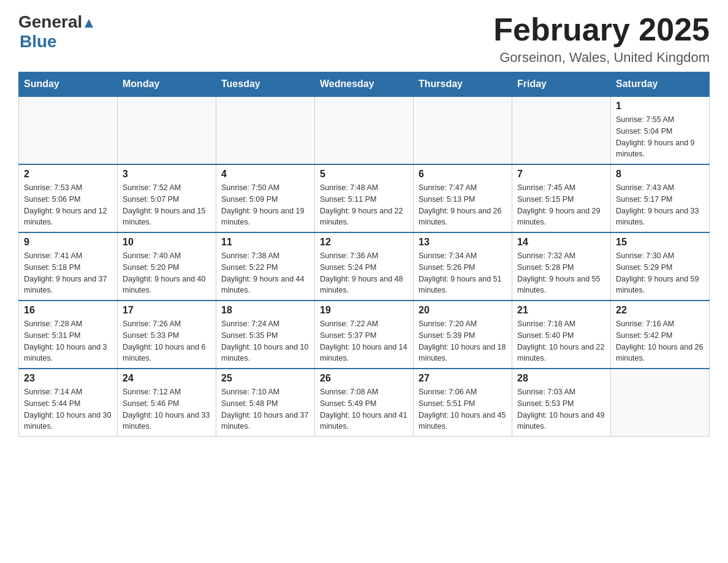  Describe the element at coordinates (266, 402) in the screenshot. I see `calendar-cell: 25Sunrise: 7:10 AM Sunset: 5:48 PM Dayli…` at that location.